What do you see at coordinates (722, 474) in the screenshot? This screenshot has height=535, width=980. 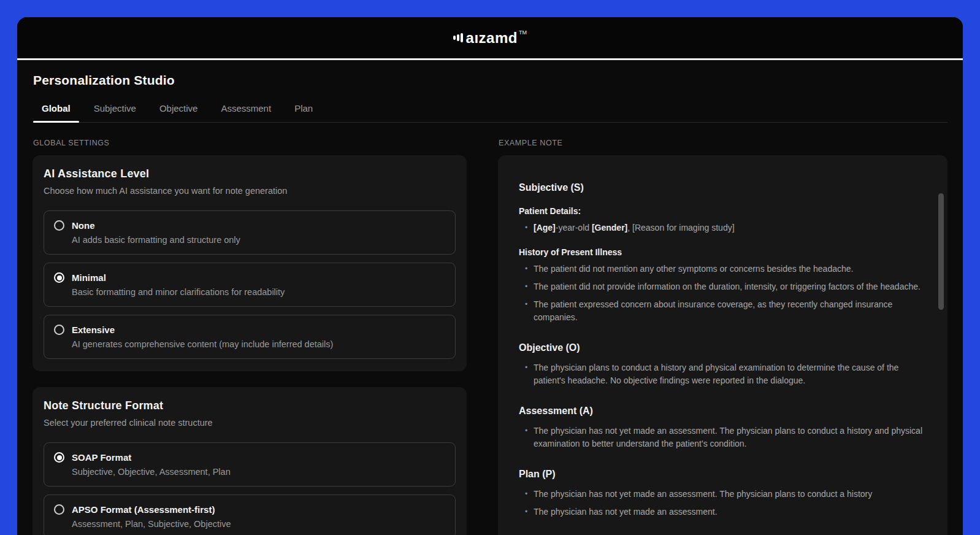 I see `plan-heading: Plan (P)` at bounding box center [722, 474].